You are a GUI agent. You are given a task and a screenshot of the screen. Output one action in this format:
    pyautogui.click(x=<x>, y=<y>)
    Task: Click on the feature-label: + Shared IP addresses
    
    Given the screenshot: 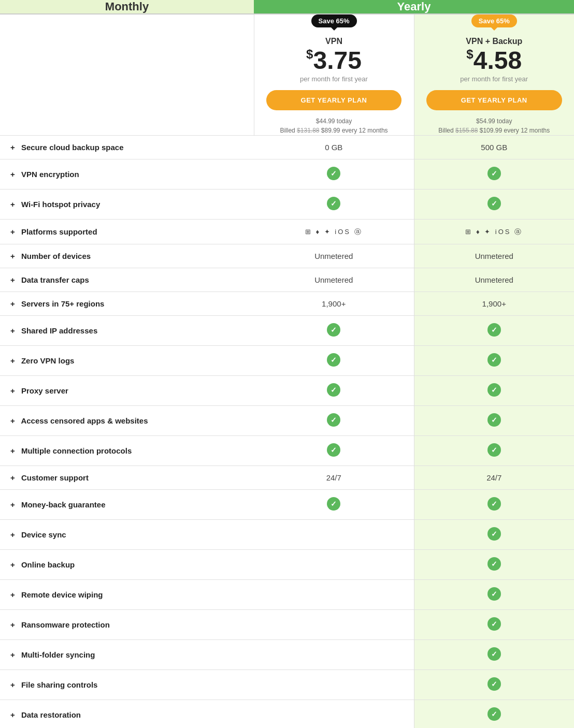 What is the action you would take?
    pyautogui.click(x=127, y=331)
    